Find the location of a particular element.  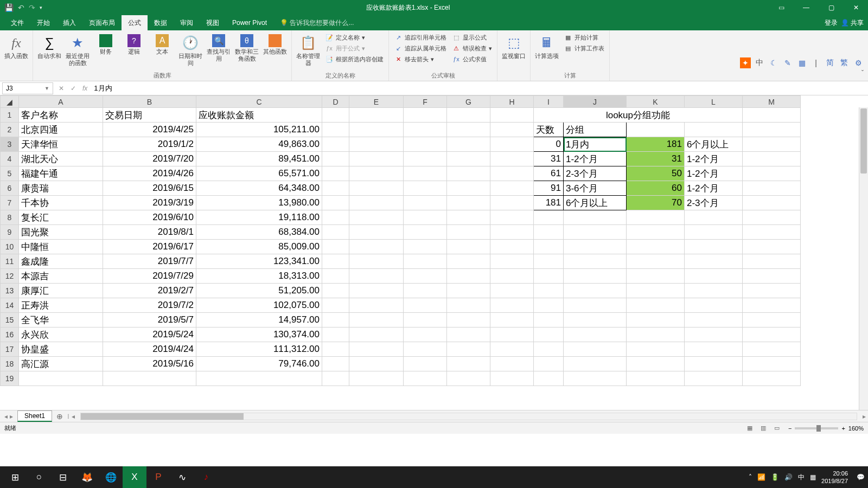

calc-sheet-button: ▤计算工作表 is located at coordinates (584, 48).